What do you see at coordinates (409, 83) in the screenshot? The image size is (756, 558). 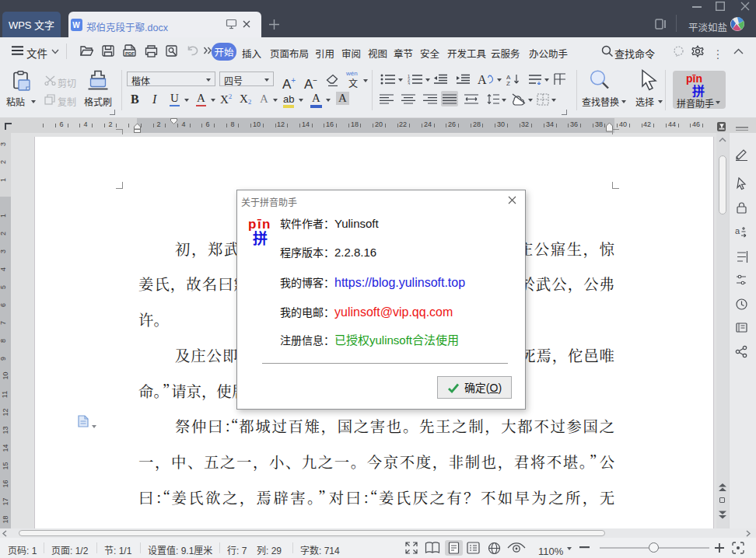 I see `svg-text: 3` at bounding box center [409, 83].